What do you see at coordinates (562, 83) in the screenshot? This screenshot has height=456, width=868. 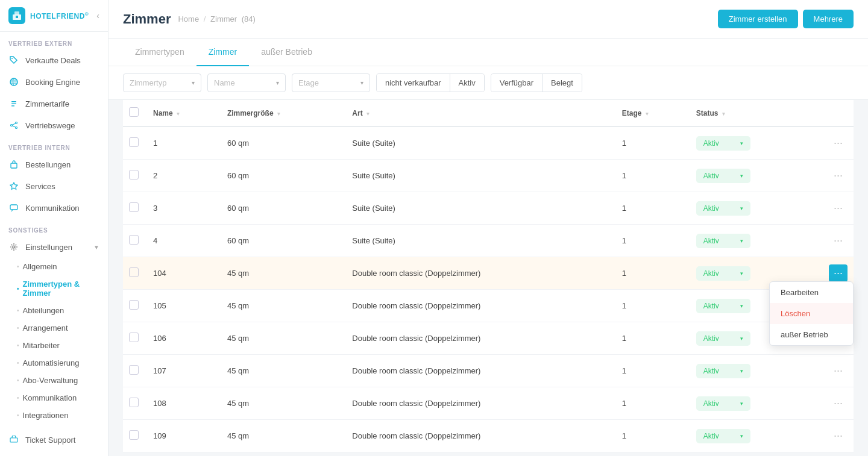 I see `filter-belegt: Belegt` at bounding box center [562, 83].